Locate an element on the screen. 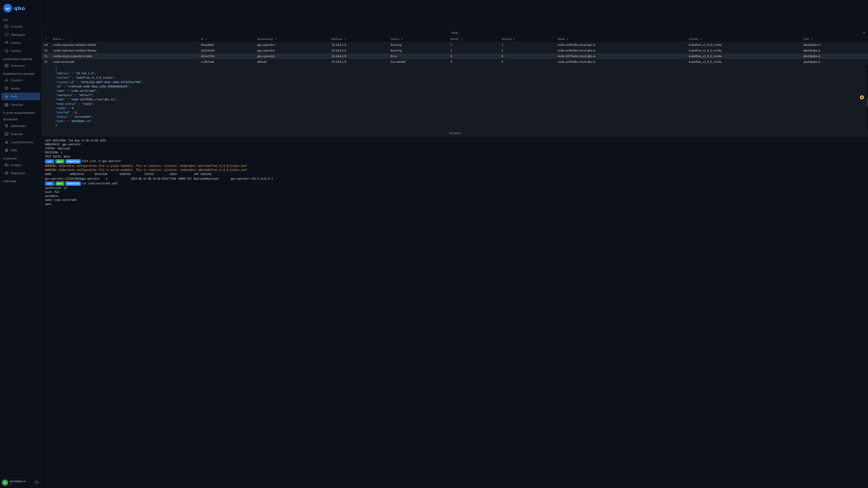 The height and width of the screenshot is (488, 868). logo-area: qb qbo is located at coordinates (21, 8).